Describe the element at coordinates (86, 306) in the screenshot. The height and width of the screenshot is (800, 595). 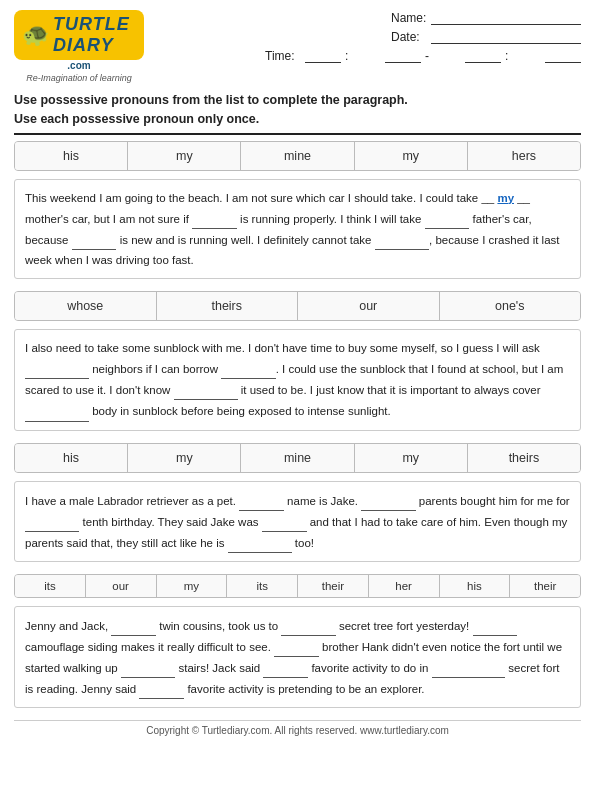
I see `word-whose-1: whose` at that location.